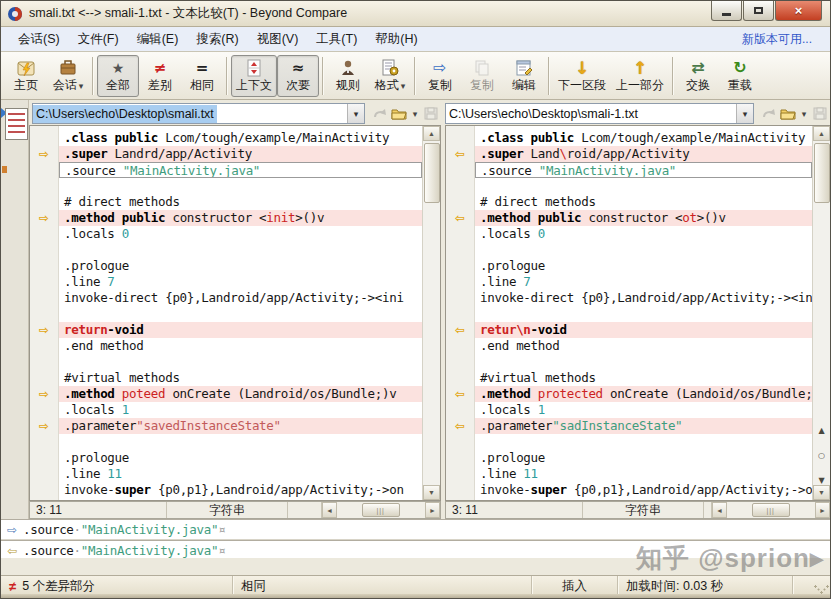 The height and width of the screenshot is (599, 831). I want to click on left-save-icon, so click(431, 114).